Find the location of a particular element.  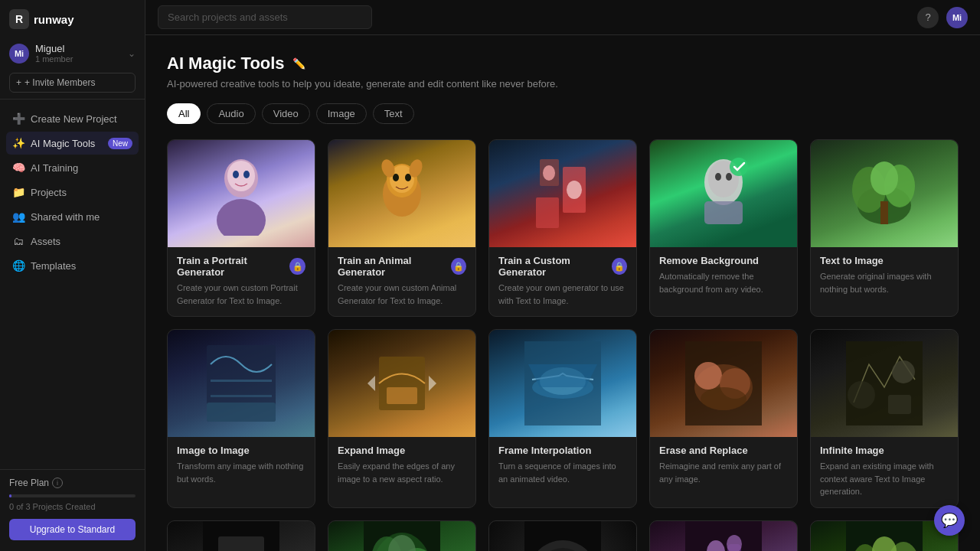

tool-card-img-to-img-img is located at coordinates (241, 383).